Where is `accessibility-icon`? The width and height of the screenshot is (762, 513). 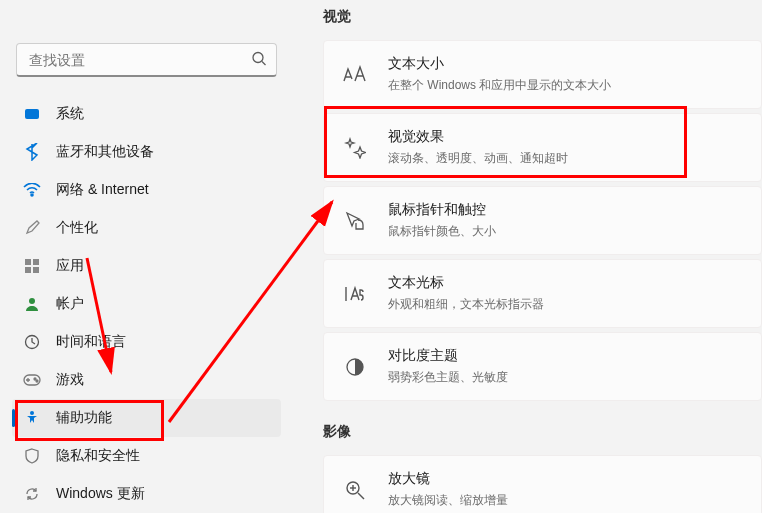
accessibility-icon is located at coordinates (32, 418).